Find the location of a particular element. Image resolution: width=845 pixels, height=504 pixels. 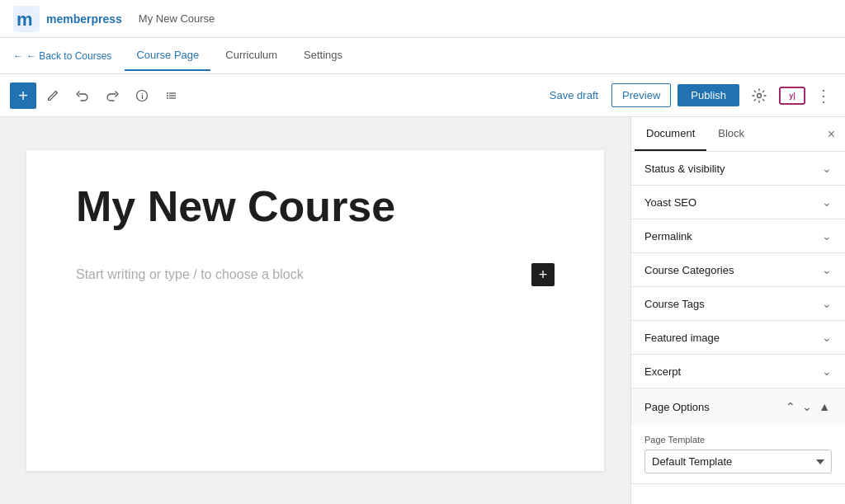

section-course-tags-header: Course Tags ⌄ is located at coordinates (738, 304).